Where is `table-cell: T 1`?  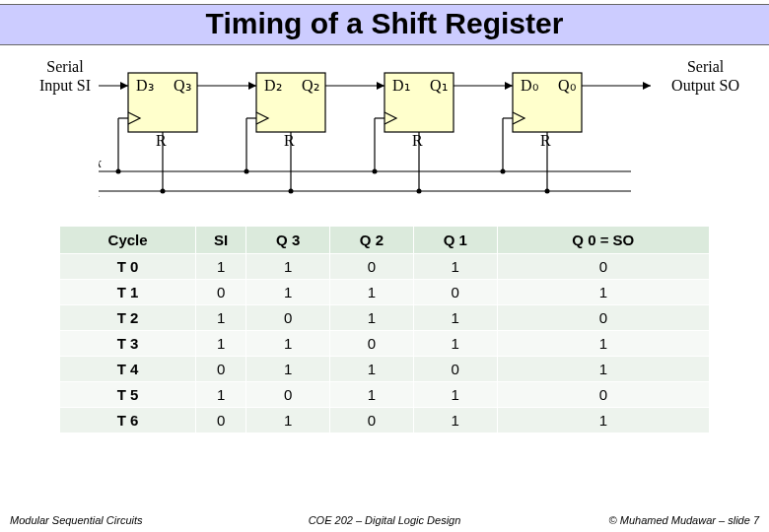
table-cell: T 1 is located at coordinates (128, 293).